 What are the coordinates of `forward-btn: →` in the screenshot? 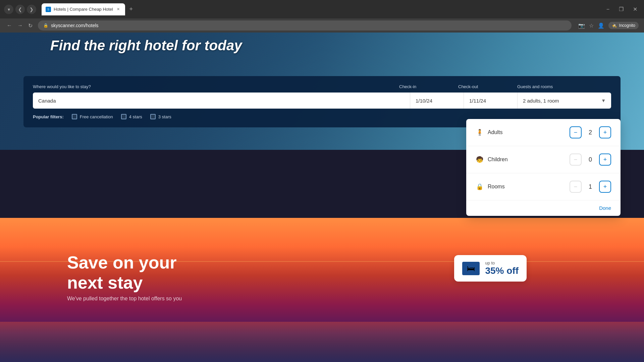 It's located at (20, 25).